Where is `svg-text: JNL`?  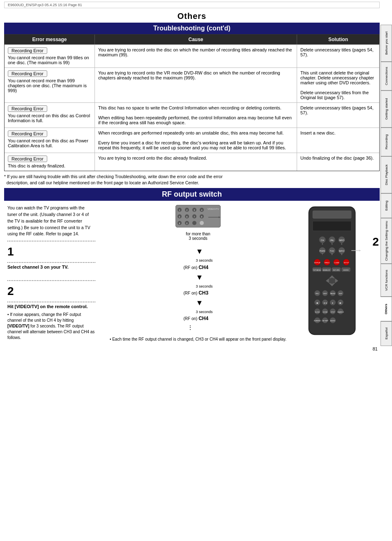 svg-text: JNL is located at coordinates (332, 240).